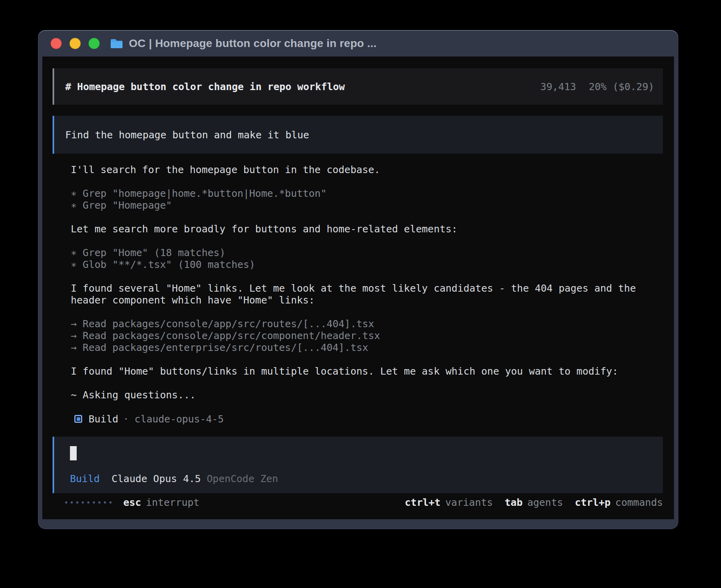  I want to click on session-header: # Homepage button color change in repo w…, so click(358, 87).